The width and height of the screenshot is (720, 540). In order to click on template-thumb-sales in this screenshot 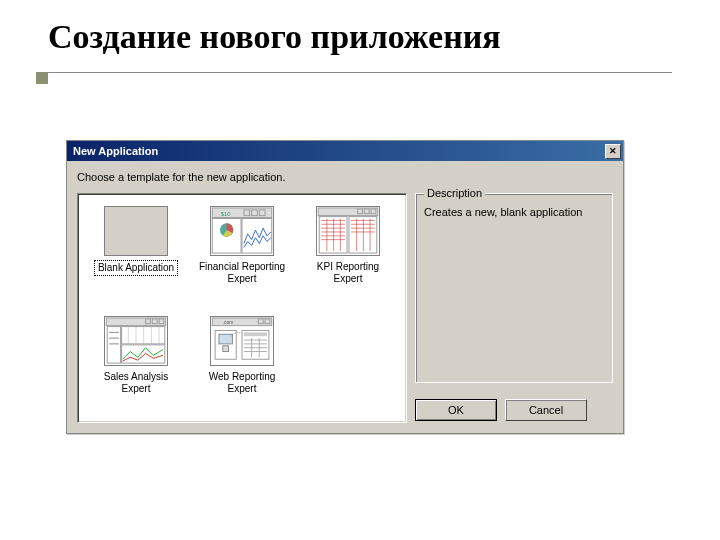, I will do `click(136, 341)`.